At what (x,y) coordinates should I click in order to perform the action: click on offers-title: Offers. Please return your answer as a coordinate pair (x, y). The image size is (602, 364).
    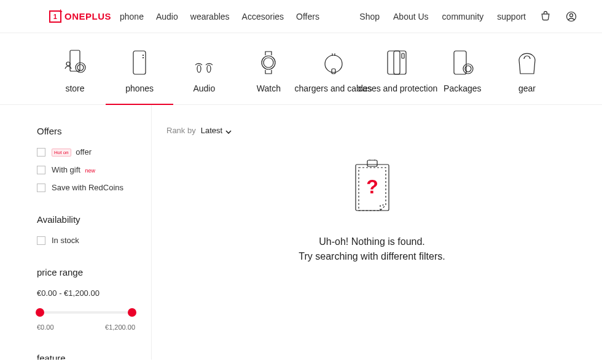
    Looking at the image, I should click on (94, 131).